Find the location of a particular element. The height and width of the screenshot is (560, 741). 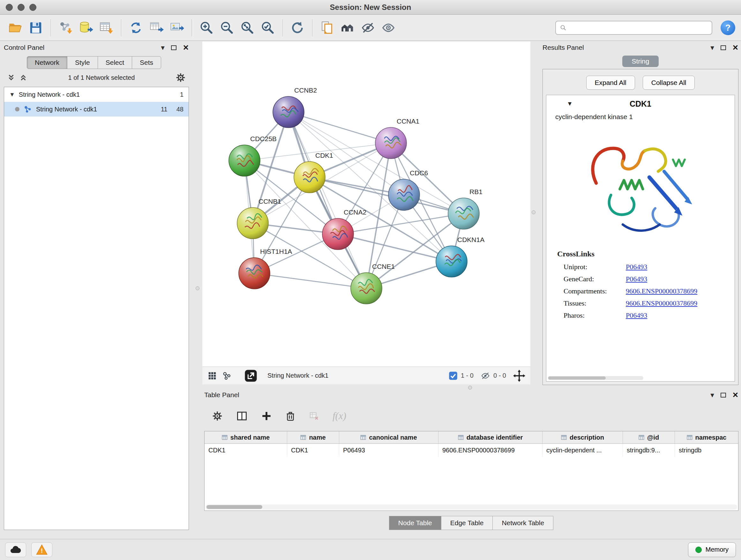

network-node-CDKN1A: CDKN1A is located at coordinates (460, 257).